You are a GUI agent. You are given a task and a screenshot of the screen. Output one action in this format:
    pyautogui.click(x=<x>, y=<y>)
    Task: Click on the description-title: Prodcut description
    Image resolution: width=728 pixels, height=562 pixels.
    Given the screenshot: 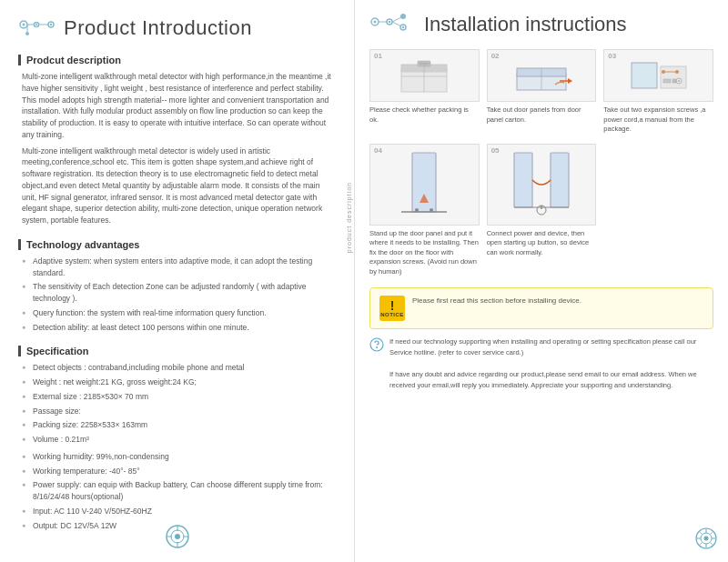 What is the action you would take?
    pyautogui.click(x=74, y=60)
    